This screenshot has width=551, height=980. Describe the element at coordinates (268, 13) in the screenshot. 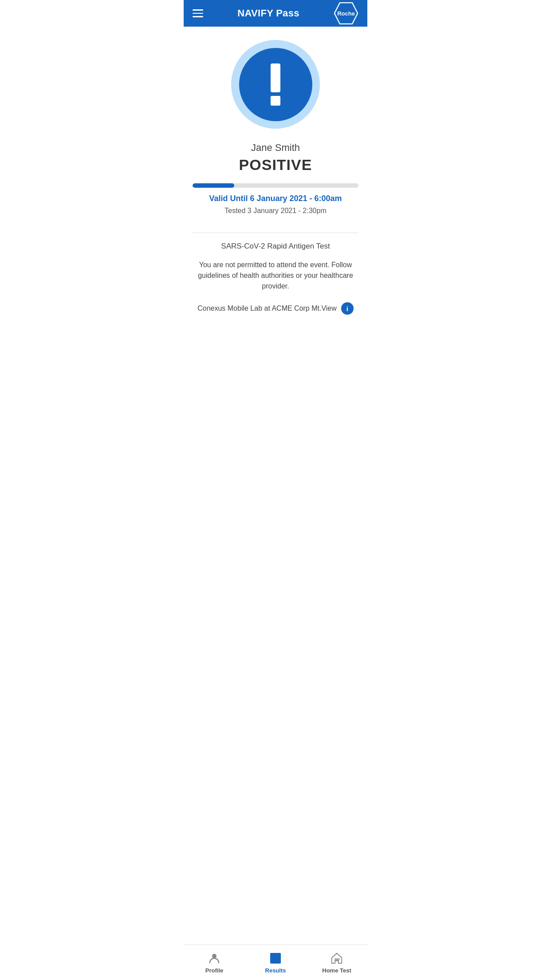

I see `app-title: NAVIFY Pass` at that location.